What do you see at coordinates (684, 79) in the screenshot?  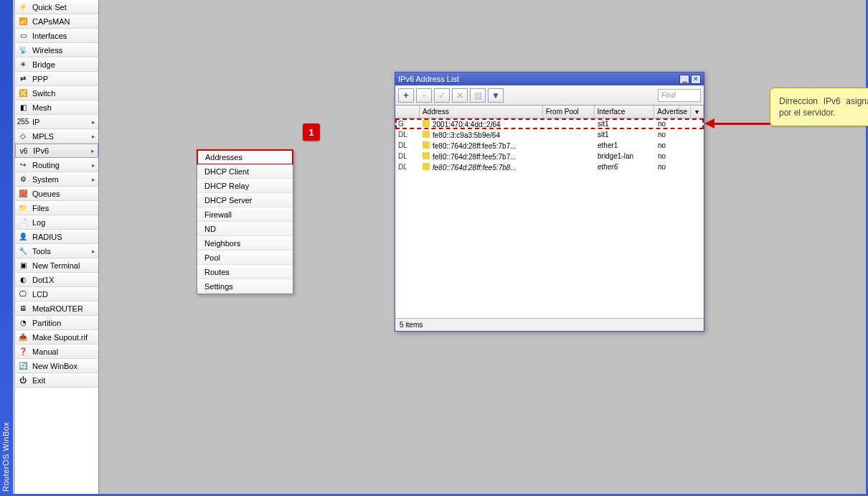 I see `window-min-button: ▁` at bounding box center [684, 79].